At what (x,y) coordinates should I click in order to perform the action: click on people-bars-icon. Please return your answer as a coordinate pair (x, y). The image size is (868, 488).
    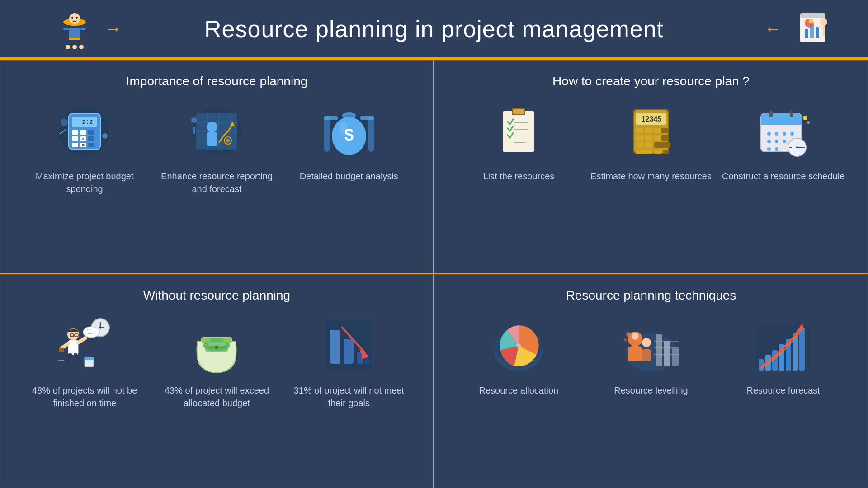
    Looking at the image, I should click on (651, 346).